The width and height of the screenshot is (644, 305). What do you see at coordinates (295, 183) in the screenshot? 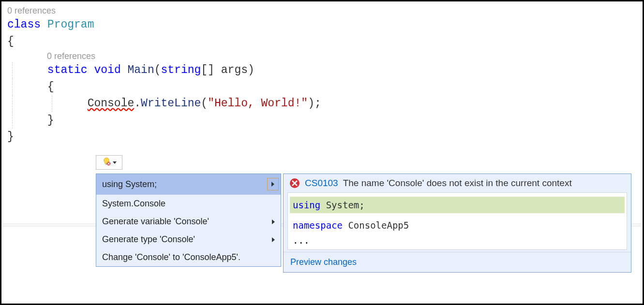
I see `error-icon` at bounding box center [295, 183].